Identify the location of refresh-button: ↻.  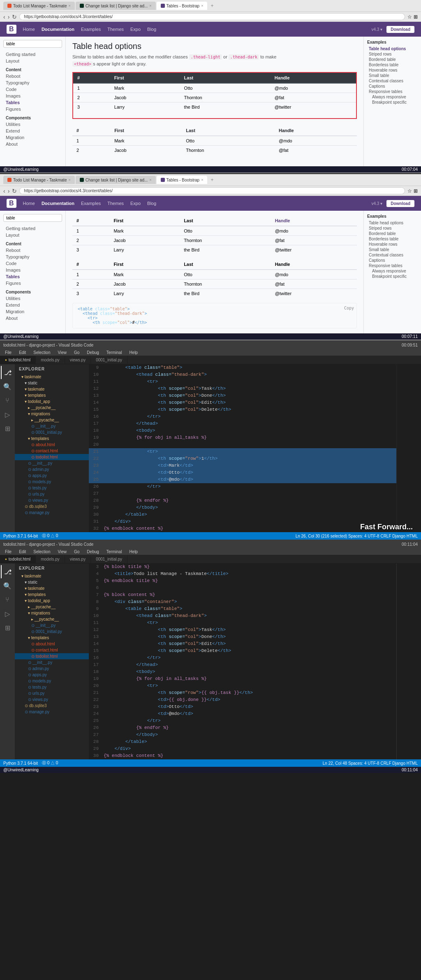
(14, 191).